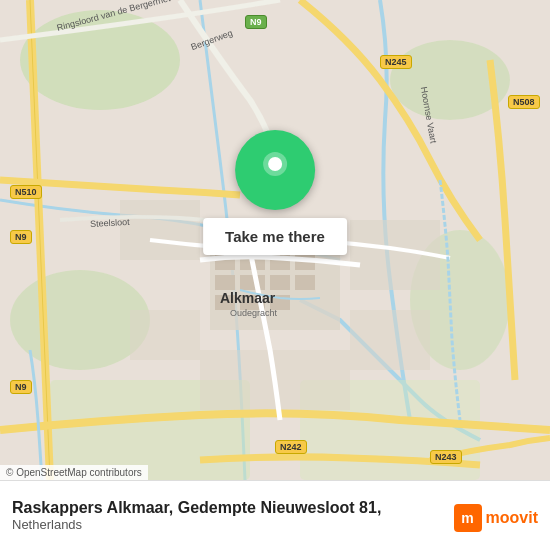  What do you see at coordinates (110, 223) in the screenshot?
I see `road-label-steelsloot: Steelsloot` at bounding box center [110, 223].